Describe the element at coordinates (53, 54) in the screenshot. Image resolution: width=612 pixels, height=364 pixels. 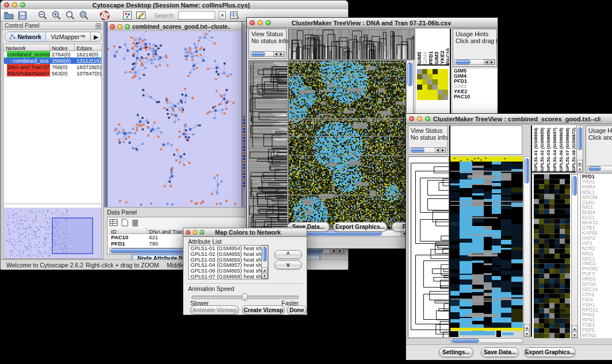
I see `network-row: combined_scores 2764(0) 16218(0)` at that location.